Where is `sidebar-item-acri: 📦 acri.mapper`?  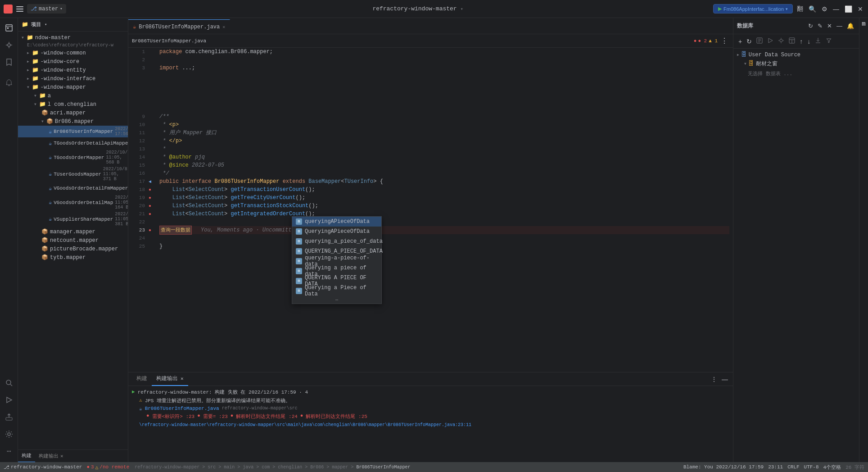 sidebar-item-acri: 📦 acri.mapper is located at coordinates (73, 113).